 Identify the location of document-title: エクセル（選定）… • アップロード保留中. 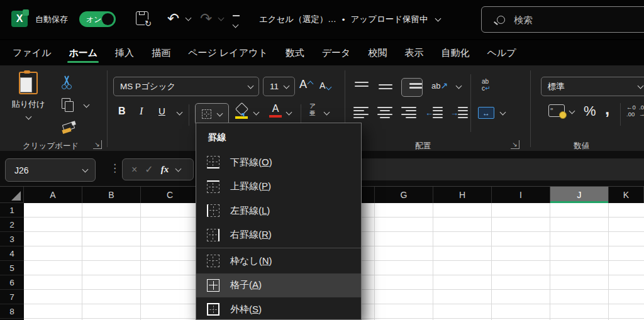
(350, 19).